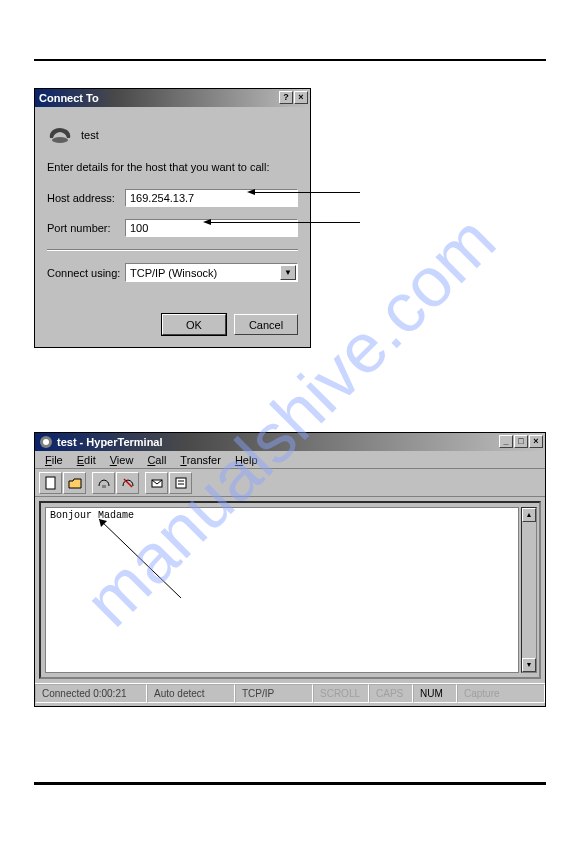  What do you see at coordinates (501, 694) in the screenshot?
I see `status-capture: Capture` at bounding box center [501, 694].